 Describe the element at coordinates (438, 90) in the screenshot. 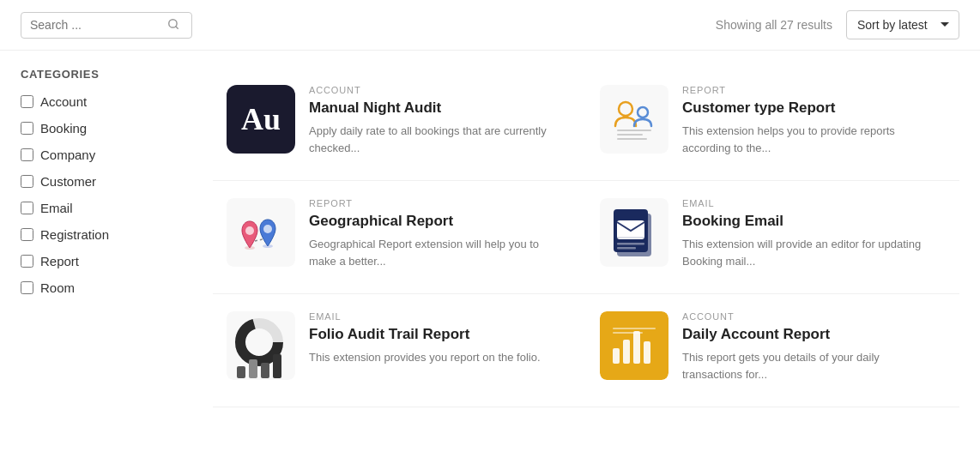

I see `product-category-0: ACCOUNT` at that location.